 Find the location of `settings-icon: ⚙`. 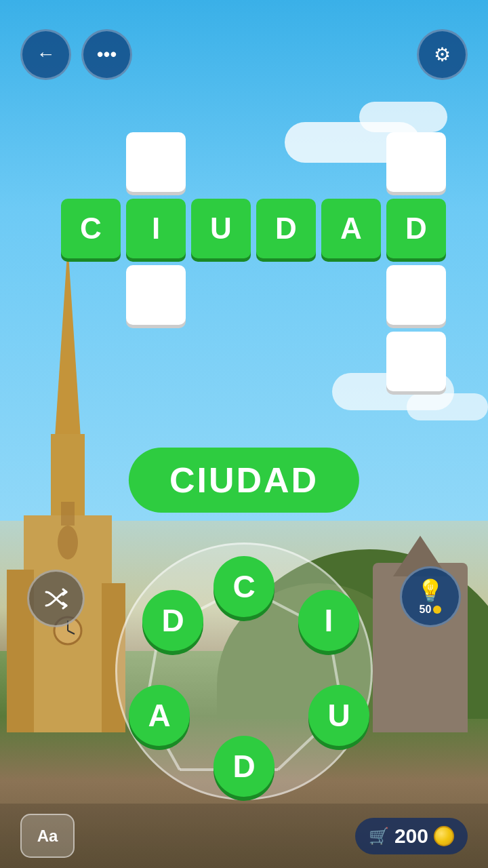

settings-icon: ⚙ is located at coordinates (442, 54).